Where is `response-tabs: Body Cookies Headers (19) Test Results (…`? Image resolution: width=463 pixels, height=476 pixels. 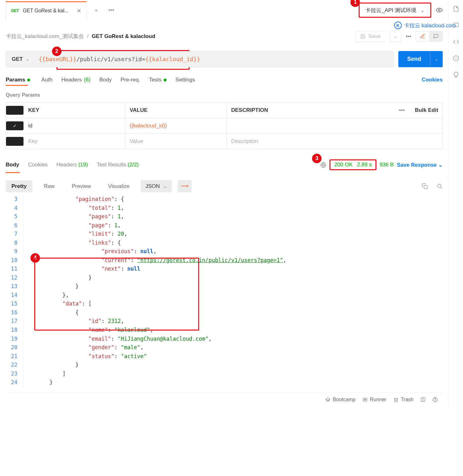 response-tabs: Body Cookies Headers (19) Test Results (… is located at coordinates (224, 165).